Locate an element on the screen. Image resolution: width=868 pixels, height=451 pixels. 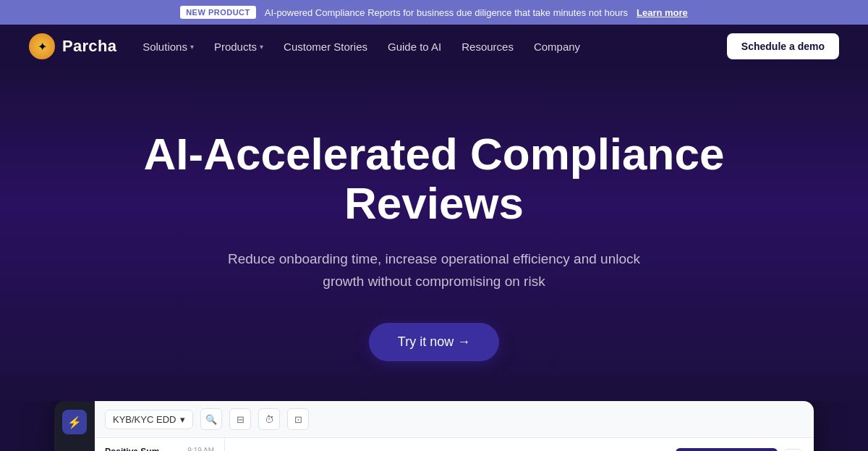
nav-customer-stories: Customer Stories is located at coordinates (326, 46).